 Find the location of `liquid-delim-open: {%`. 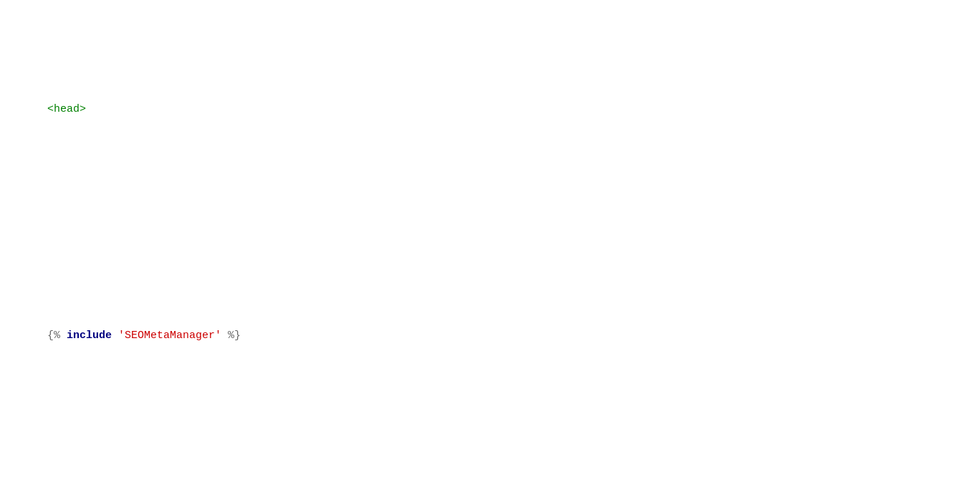

liquid-delim-open: {% is located at coordinates (57, 335).